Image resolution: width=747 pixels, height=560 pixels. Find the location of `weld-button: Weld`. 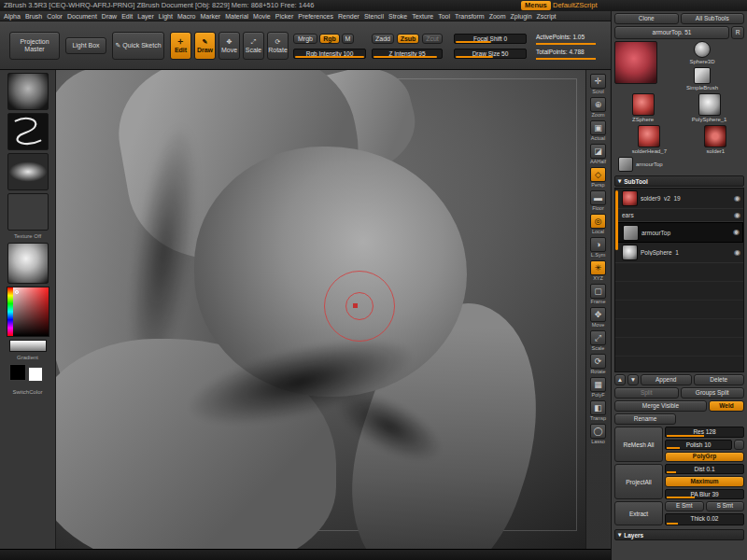

weld-button: Weld is located at coordinates (726, 406).